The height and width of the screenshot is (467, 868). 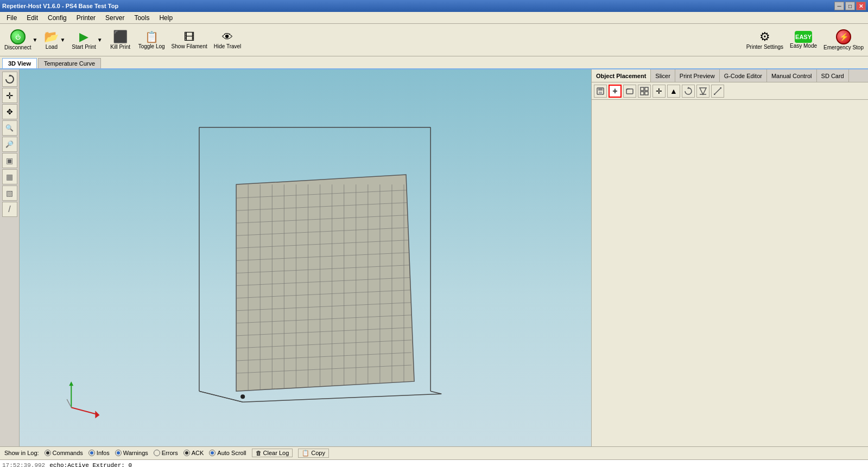 I want to click on log-time: 17:52:39.992, so click(x=24, y=464).